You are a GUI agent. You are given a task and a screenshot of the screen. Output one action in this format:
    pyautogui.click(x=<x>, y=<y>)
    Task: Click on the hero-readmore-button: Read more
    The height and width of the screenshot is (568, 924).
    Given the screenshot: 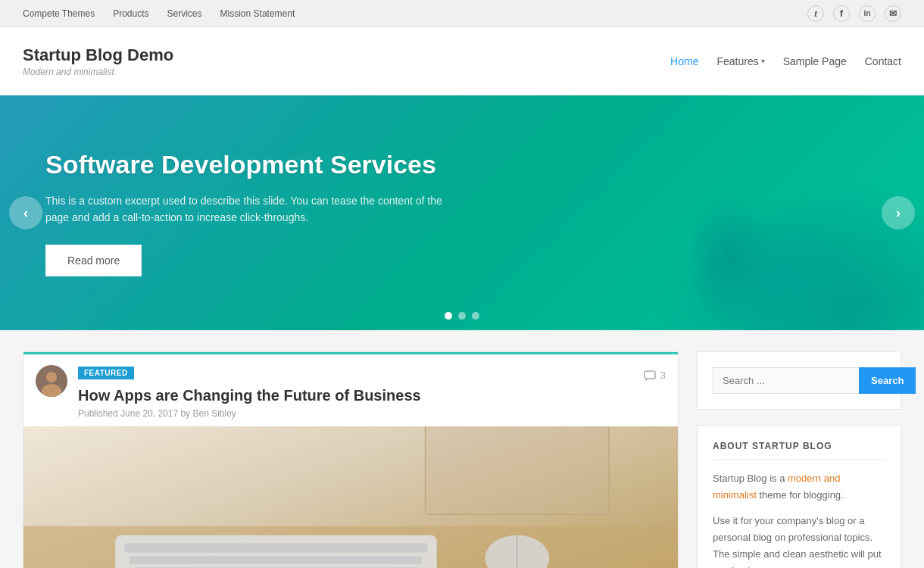 What is the action you would take?
    pyautogui.click(x=94, y=261)
    